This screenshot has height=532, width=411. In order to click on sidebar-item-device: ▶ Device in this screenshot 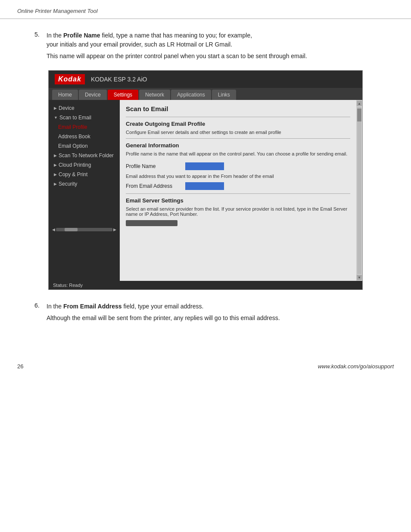, I will do `click(84, 108)`.